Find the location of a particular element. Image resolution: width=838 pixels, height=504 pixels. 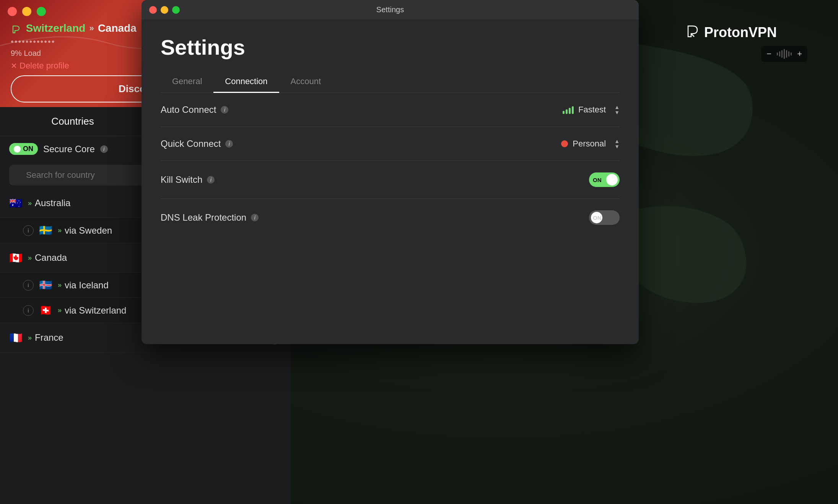

auto-connect-up: ▲ is located at coordinates (617, 107).